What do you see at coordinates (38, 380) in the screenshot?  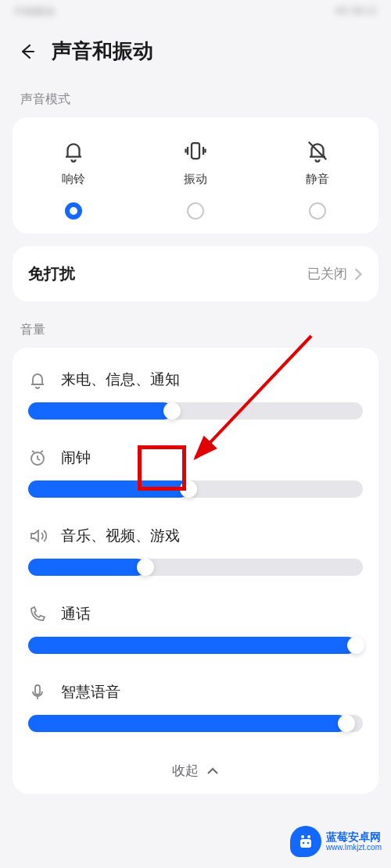 I see `bell-outline-icon` at bounding box center [38, 380].